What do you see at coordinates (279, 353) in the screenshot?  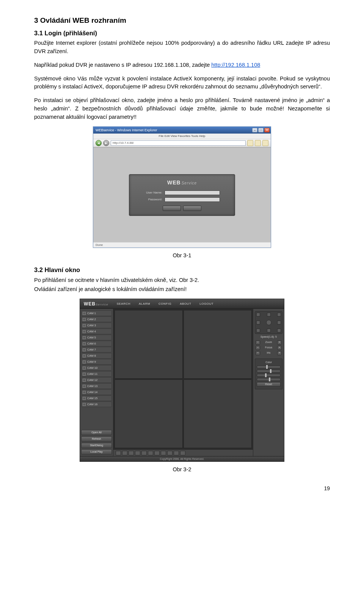 I see `iris-plus-icon: +` at bounding box center [279, 353].